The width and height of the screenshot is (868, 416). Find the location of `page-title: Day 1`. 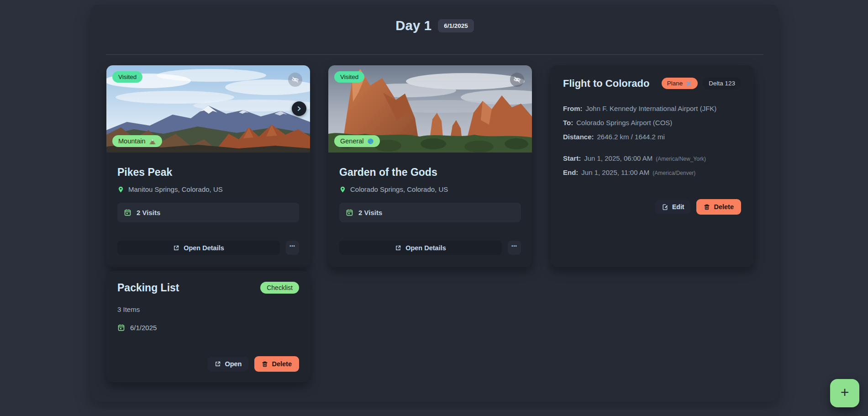

page-title: Day 1 is located at coordinates (414, 26).